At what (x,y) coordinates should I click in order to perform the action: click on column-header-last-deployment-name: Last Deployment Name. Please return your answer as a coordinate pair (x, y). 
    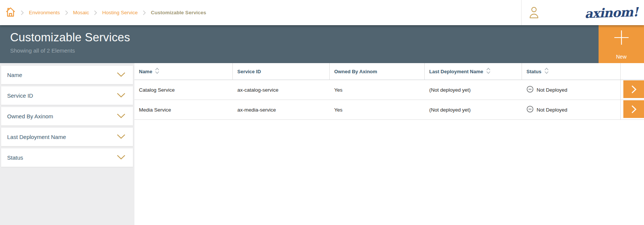
    Looking at the image, I should click on (473, 71).